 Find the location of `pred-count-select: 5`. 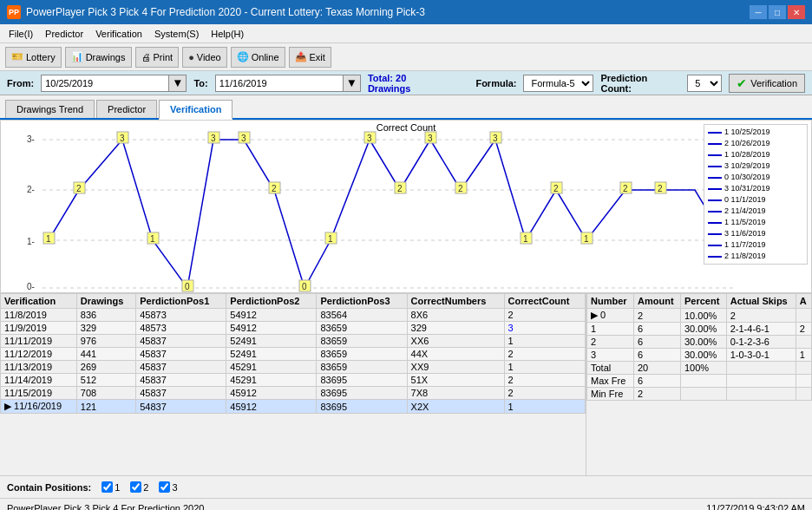

pred-count-select: 5 is located at coordinates (704, 83).